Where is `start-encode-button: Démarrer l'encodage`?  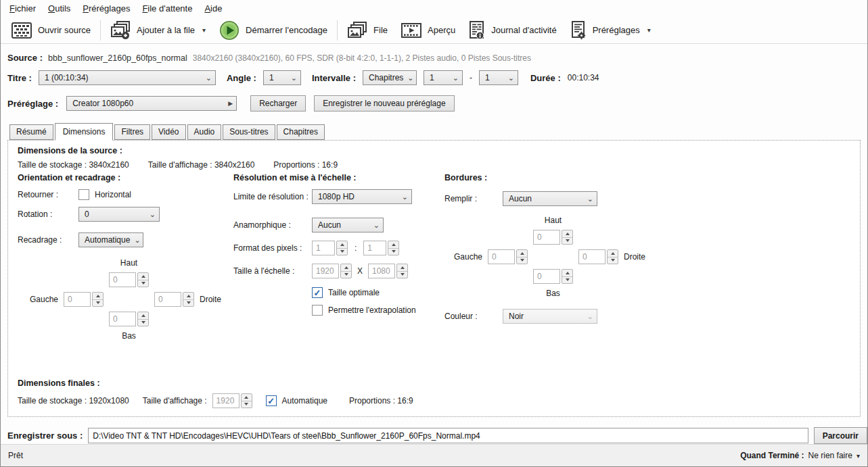
start-encode-button: Démarrer l'encodage is located at coordinates (273, 30).